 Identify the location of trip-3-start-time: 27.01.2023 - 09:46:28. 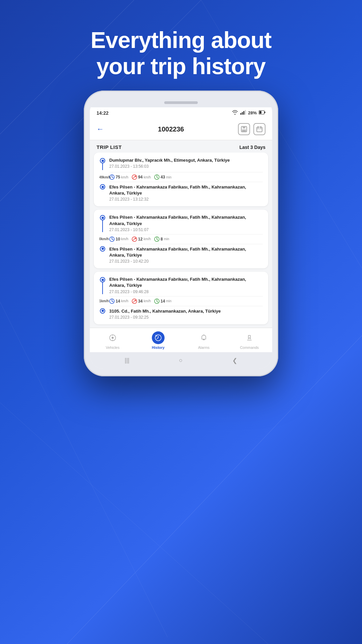
(186, 292).